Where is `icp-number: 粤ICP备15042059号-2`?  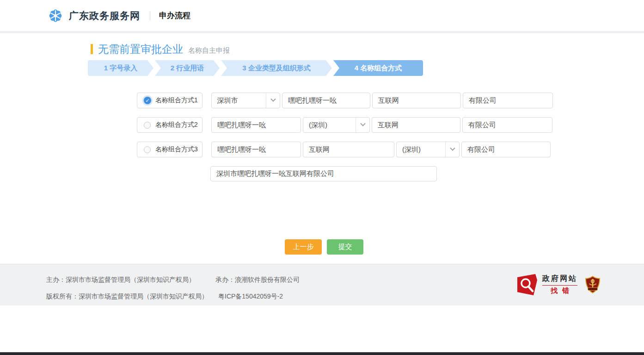
icp-number: 粤ICP备15042059号-2 is located at coordinates (251, 296).